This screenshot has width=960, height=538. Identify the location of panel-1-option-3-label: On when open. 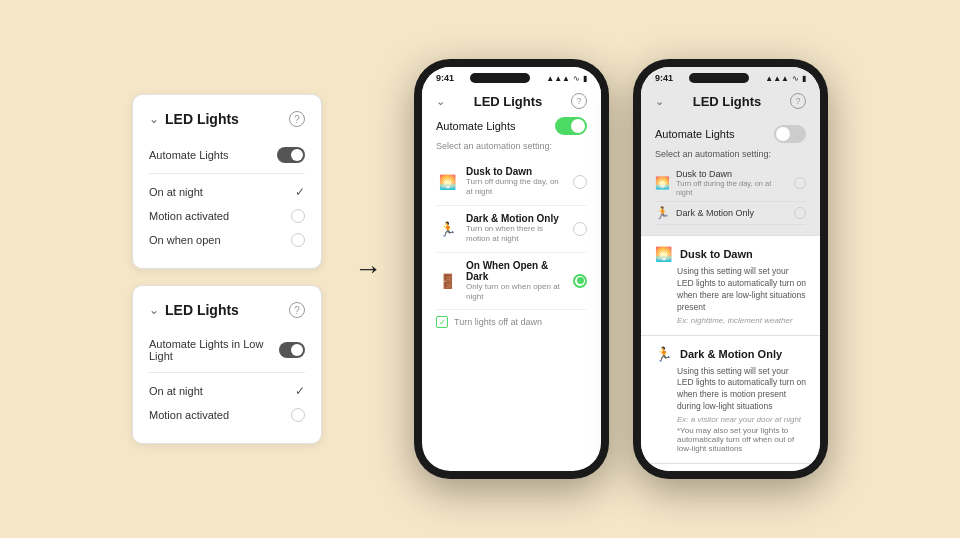
(185, 240).